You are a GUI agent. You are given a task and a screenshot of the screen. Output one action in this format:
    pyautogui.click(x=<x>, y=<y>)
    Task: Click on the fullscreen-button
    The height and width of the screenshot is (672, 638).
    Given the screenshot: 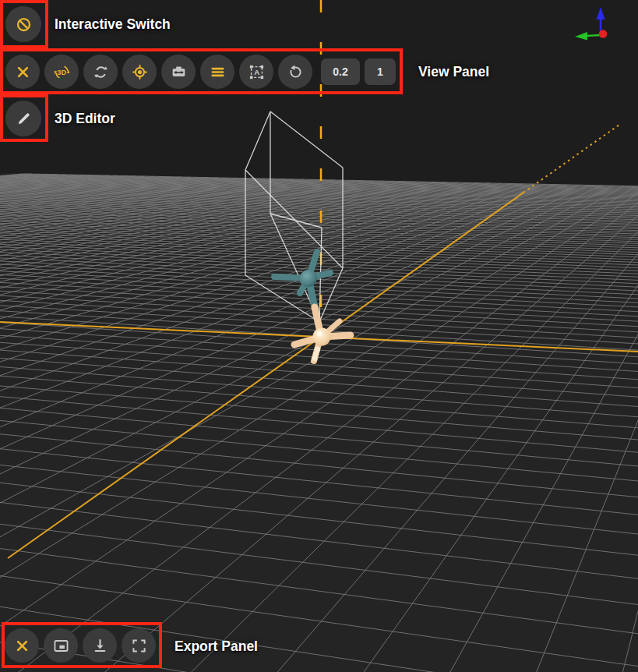 What is the action you would take?
    pyautogui.click(x=139, y=645)
    